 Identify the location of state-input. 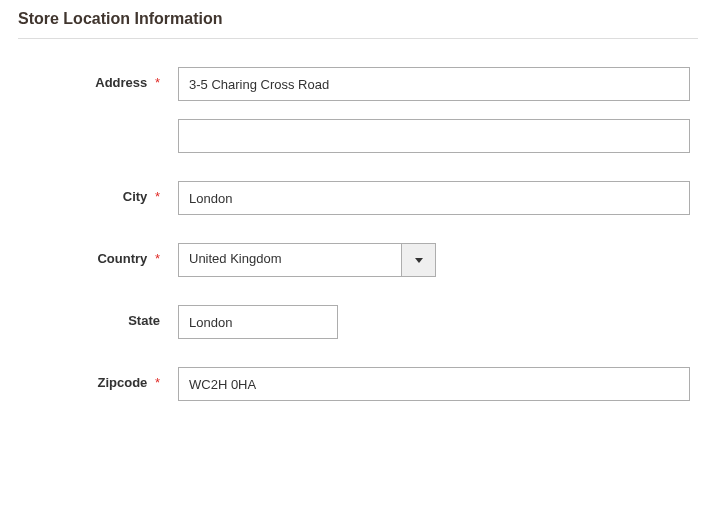
(258, 322).